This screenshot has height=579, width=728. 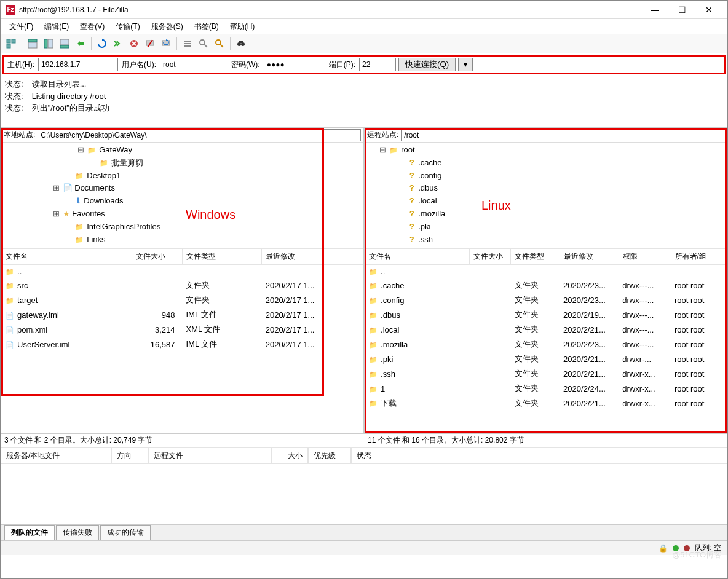 I want to click on remote-tree: ⊟ root ? .cache ? .config ? .dbus ? .loc…, so click(x=546, y=195).